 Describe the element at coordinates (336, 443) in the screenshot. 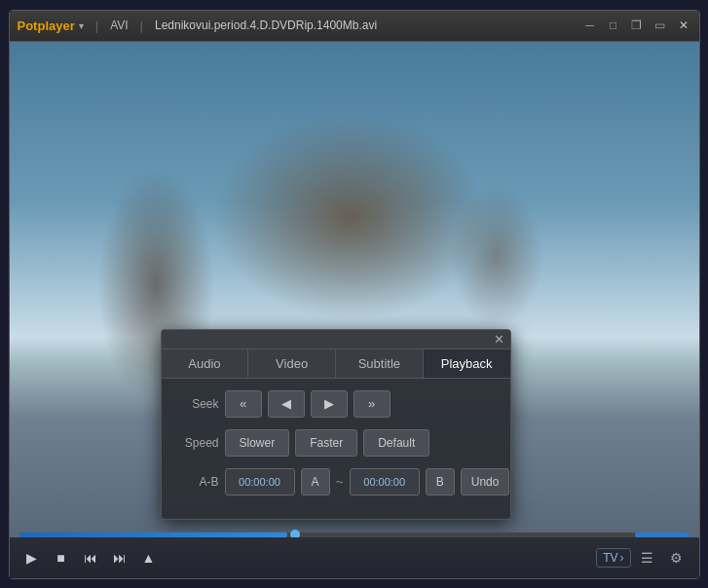

I see `speed-row: Speed Slower Faster Default` at that location.